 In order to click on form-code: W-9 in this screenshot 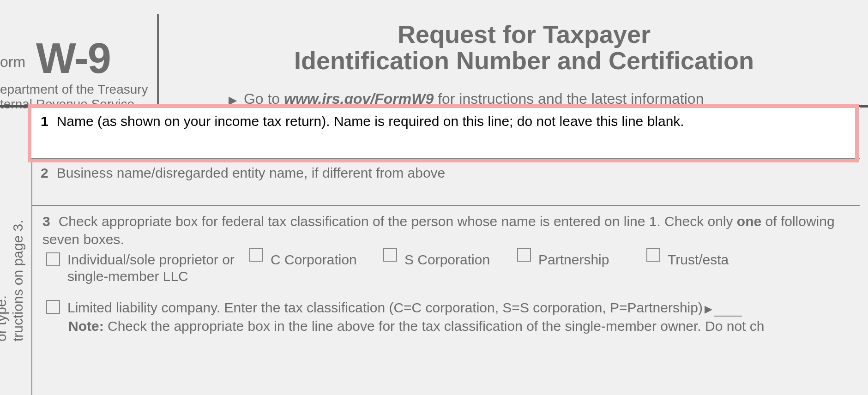, I will do `click(73, 58)`.